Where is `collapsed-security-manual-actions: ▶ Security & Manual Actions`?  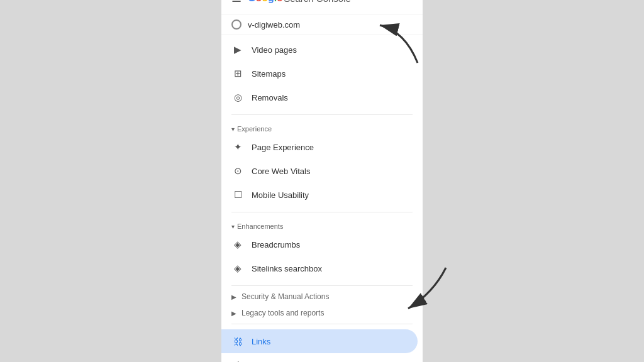
collapsed-security-manual-actions: ▶ Security & Manual Actions is located at coordinates (322, 297).